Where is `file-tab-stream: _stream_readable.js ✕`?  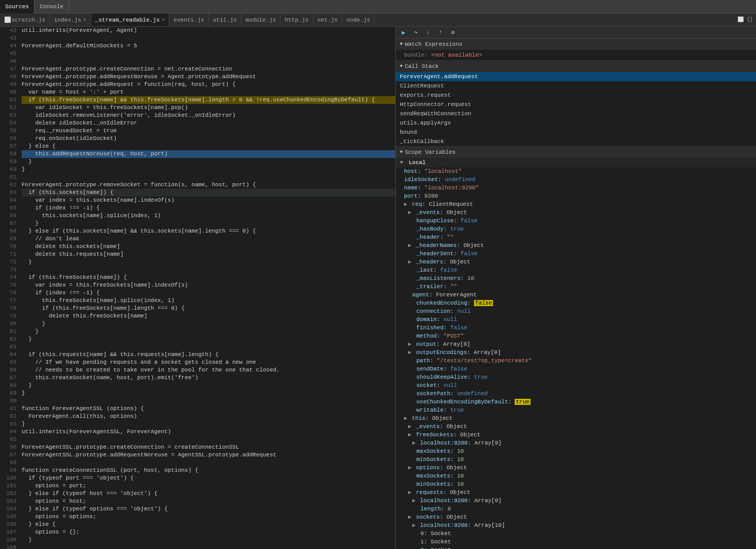
file-tab-stream: _stream_readable.js ✕ is located at coordinates (130, 20).